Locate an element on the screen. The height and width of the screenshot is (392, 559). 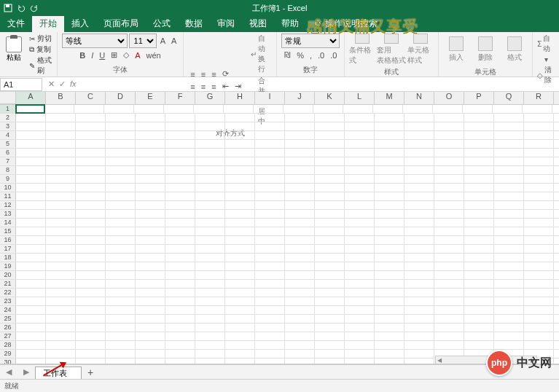
column-header: D is located at coordinates (121, 98).